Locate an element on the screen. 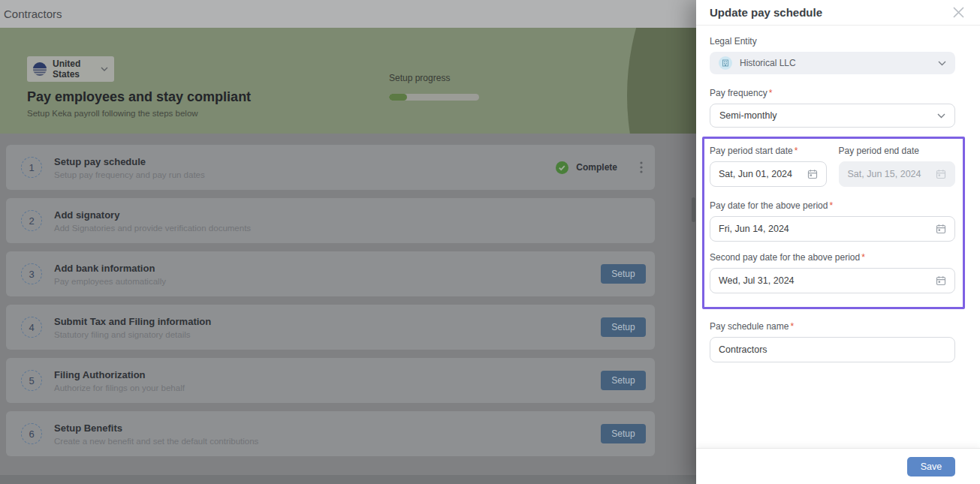  schedule-name-input is located at coordinates (832, 350).